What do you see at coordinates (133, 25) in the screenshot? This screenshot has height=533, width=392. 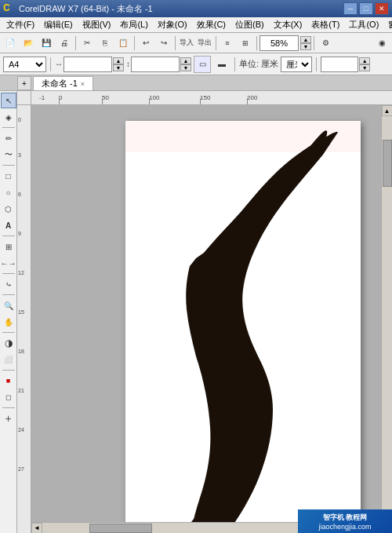 I see `menu-layout: 布局(L)` at bounding box center [133, 25].